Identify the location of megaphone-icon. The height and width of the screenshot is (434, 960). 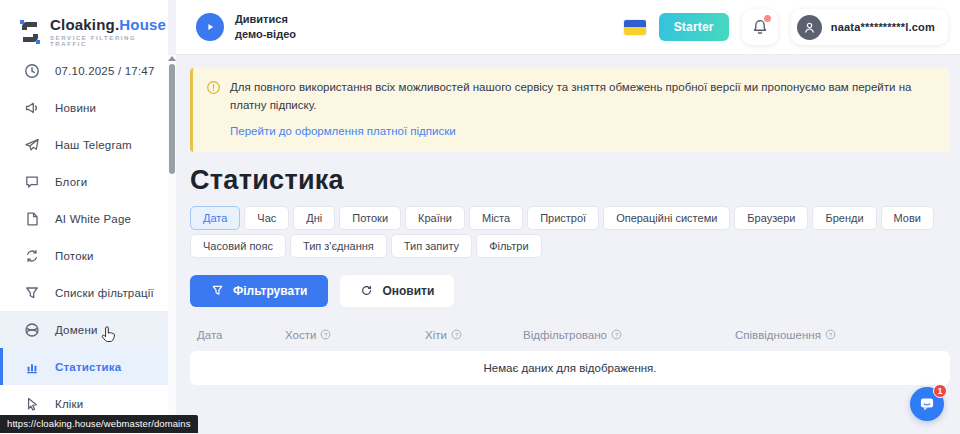
(32, 108).